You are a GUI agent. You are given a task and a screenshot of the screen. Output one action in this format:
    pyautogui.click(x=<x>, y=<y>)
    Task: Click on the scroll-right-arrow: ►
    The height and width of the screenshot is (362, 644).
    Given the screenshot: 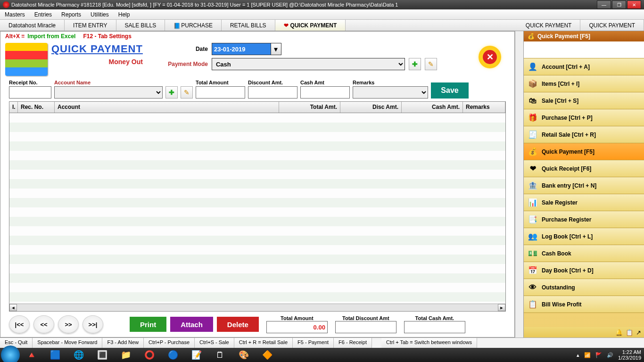 What is the action you would take?
    pyautogui.click(x=502, y=307)
    